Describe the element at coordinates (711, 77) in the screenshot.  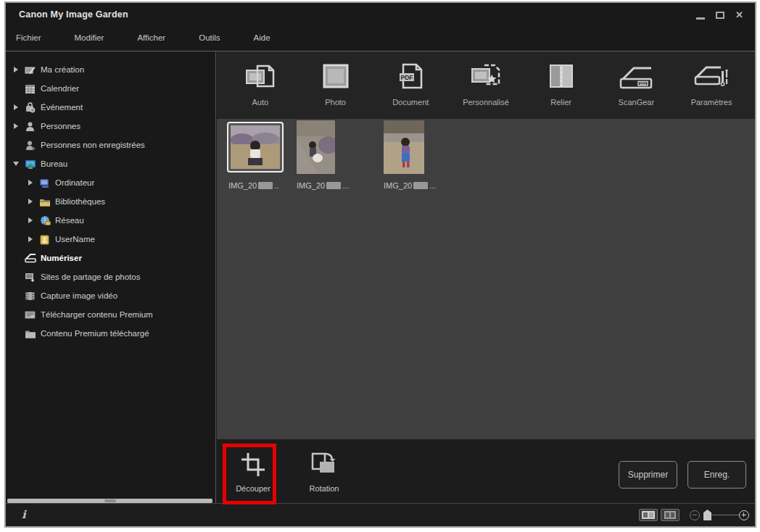
I see `scan-settings-icon` at that location.